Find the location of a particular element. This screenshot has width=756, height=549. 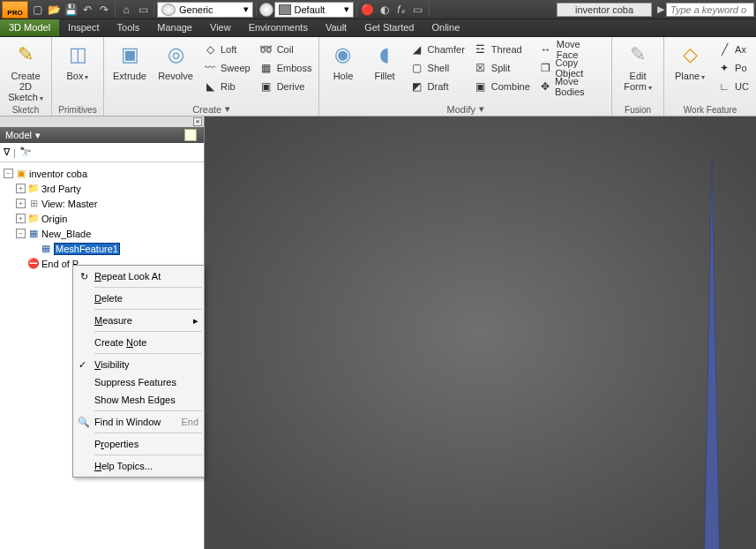

appearance-swatch-icon is located at coordinates (266, 10).